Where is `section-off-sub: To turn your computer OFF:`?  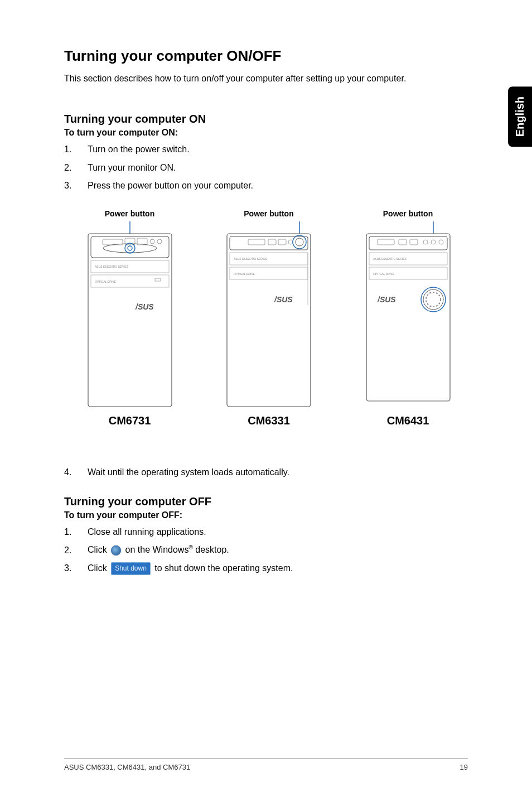
section-off-sub: To turn your computer OFF: is located at coordinates (266, 515).